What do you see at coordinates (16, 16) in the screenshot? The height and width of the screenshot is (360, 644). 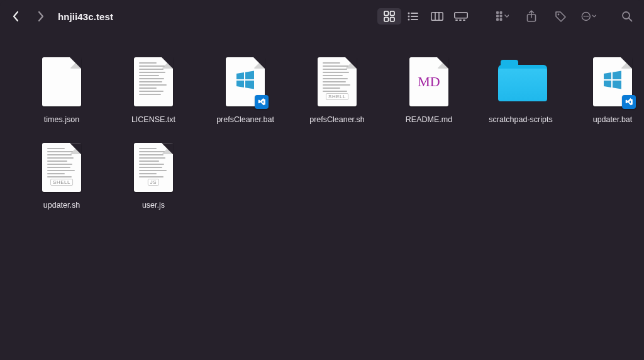 I see `back-button` at bounding box center [16, 16].